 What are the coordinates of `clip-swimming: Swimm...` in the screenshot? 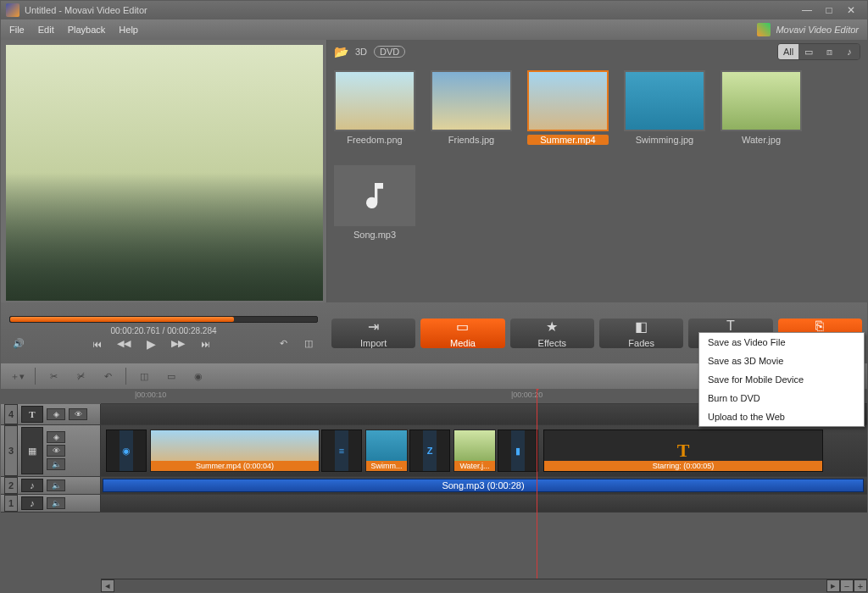 It's located at (387, 451).